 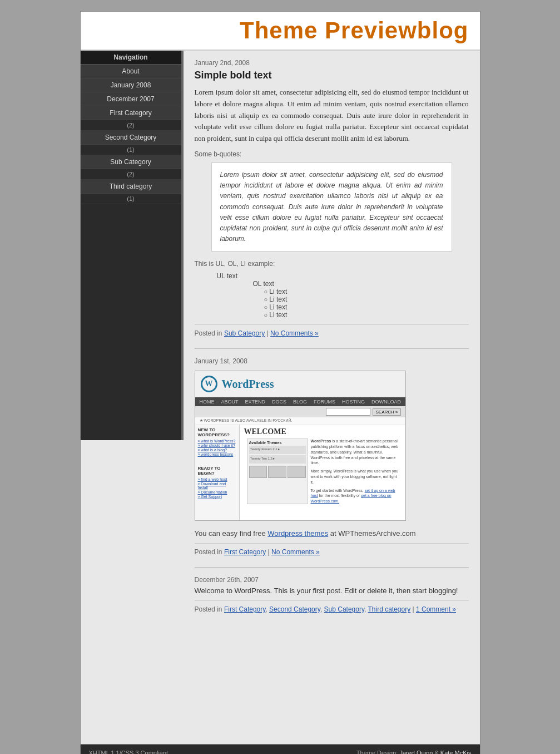 What do you see at coordinates (331, 207) in the screenshot?
I see `post-1-blockquote: Lorem ipsum dolor sit amet, consectetur …` at bounding box center [331, 207].